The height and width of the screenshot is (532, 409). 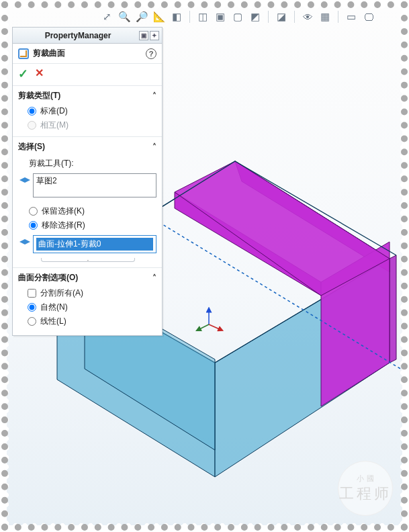 What do you see at coordinates (159, 17) in the screenshot?
I see `view-orient-icon: 📐` at bounding box center [159, 17].